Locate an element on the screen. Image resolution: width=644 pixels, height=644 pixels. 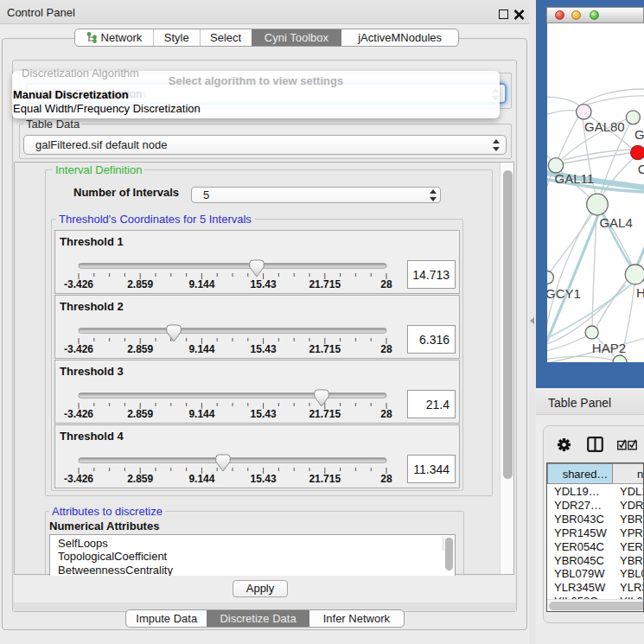
svg-text: C is located at coordinates (641, 169).